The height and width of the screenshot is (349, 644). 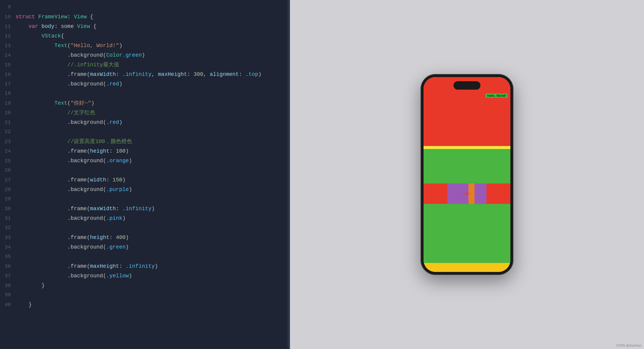 I want to click on code-line: 35, so click(x=144, y=257).